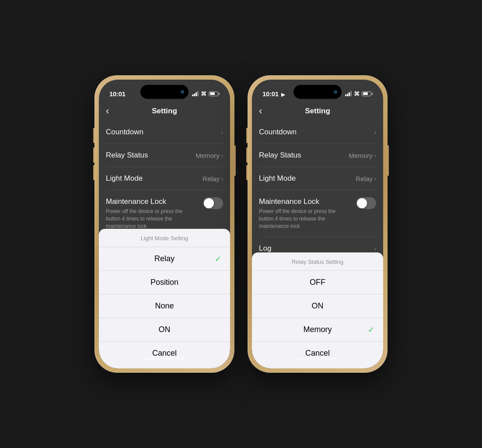  Describe the element at coordinates (124, 178) in the screenshot. I see `light-mode-label-left: Light Mode` at that location.